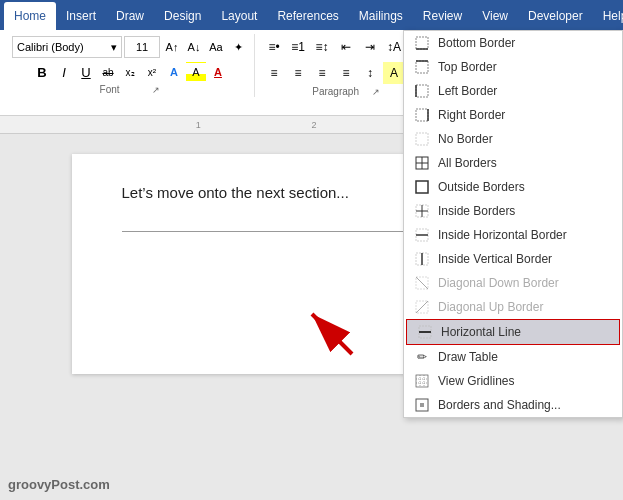 This screenshot has height=500, width=623. Describe the element at coordinates (513, 283) in the screenshot. I see `diagonal-down-item: Diagonal Down Border` at that location.